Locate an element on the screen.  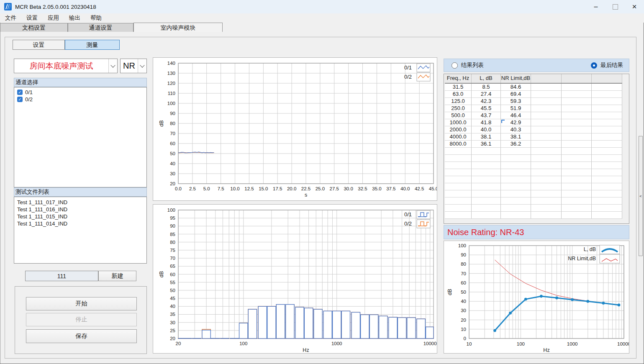
rating-combo: NR is located at coordinates (133, 66).